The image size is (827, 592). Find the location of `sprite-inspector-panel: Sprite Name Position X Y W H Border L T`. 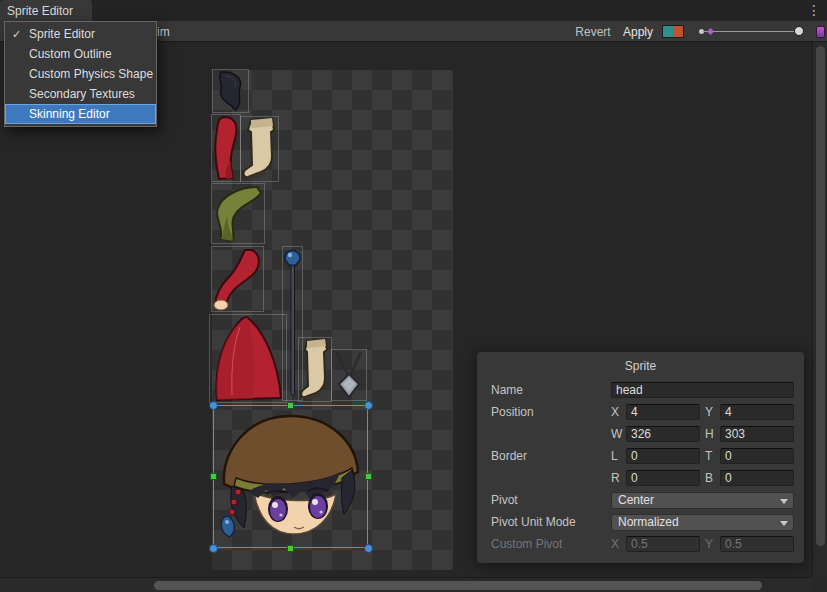

sprite-inspector-panel: Sprite Name Position X Y W H Border L T is located at coordinates (640, 458).